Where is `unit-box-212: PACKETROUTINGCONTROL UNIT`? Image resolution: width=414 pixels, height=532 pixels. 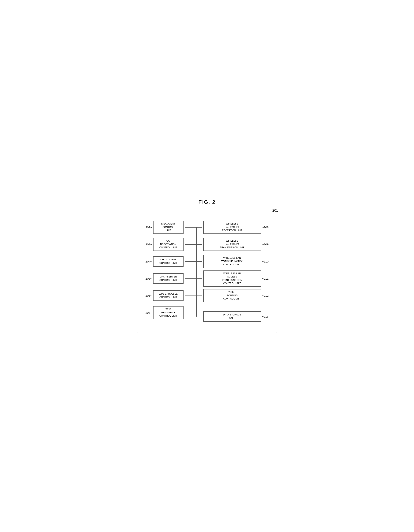
unit-box-212: PACKETROUTINGCONTROL UNIT is located at coordinates (232, 296).